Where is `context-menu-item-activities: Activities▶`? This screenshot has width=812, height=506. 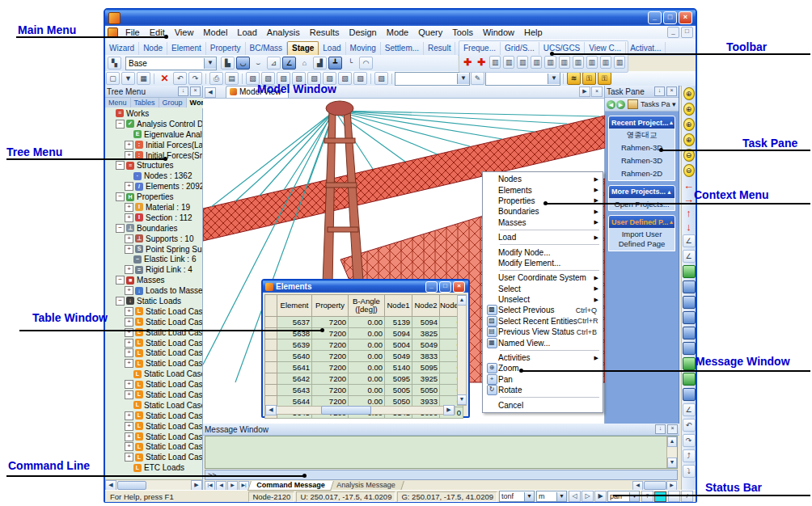 context-menu-item-activities: Activities▶ is located at coordinates (543, 357).